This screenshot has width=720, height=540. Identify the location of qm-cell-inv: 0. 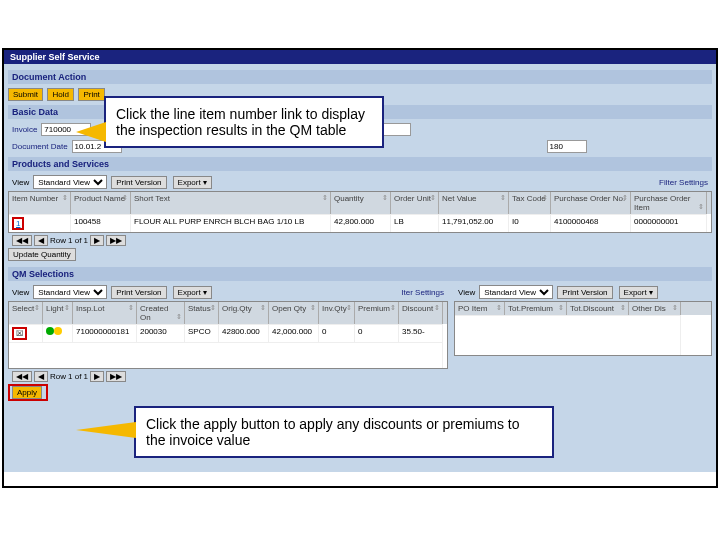
(337, 333).